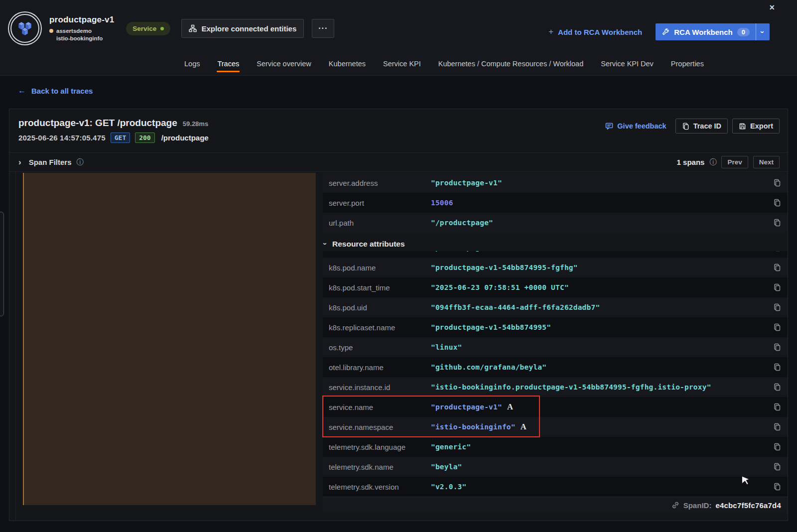  Describe the element at coordinates (243, 28) in the screenshot. I see `explore-connected-entities-button: Explore connected entities` at that location.